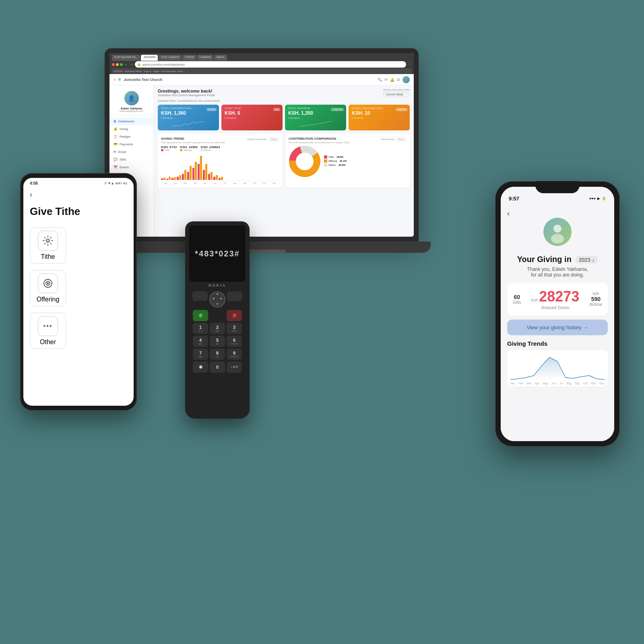 The height and width of the screenshot is (644, 644). Describe the element at coordinates (284, 101) in the screenshot. I see `filter-row: Selected Filter: Contributions for the c…` at that location.